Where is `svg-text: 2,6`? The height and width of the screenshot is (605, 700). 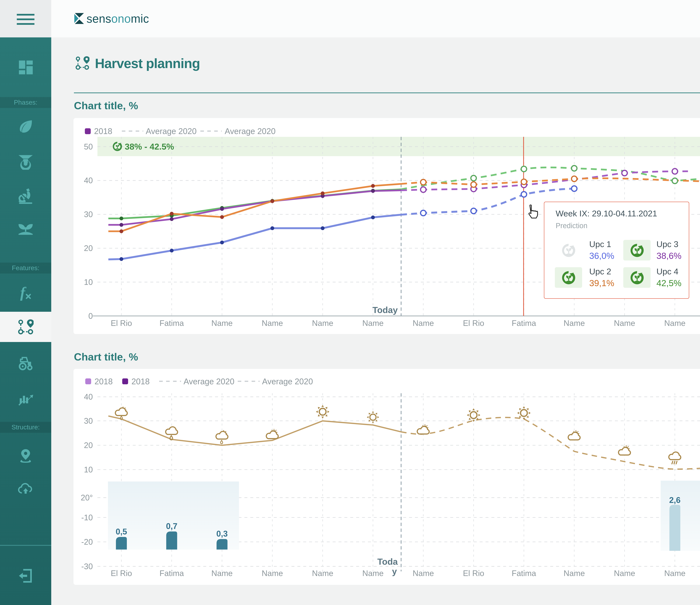 svg-text: 2,6 is located at coordinates (675, 500).